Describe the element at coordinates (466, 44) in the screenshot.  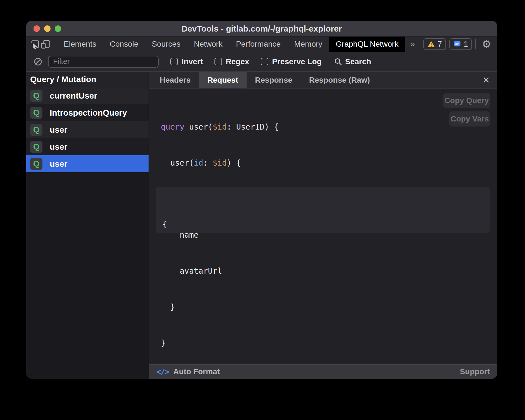
I see `issues-count: 1` at that location.